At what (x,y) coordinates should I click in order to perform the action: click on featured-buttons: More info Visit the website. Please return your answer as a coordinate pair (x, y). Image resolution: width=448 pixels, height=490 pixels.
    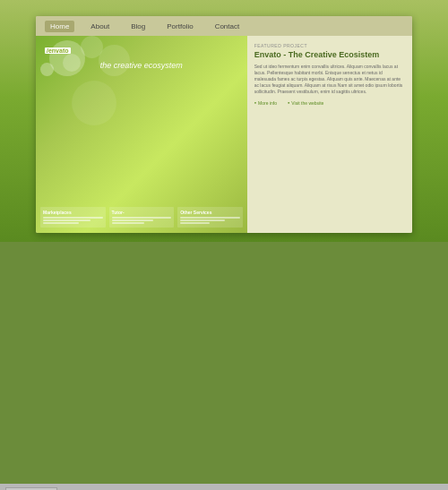
    Looking at the image, I should click on (330, 103).